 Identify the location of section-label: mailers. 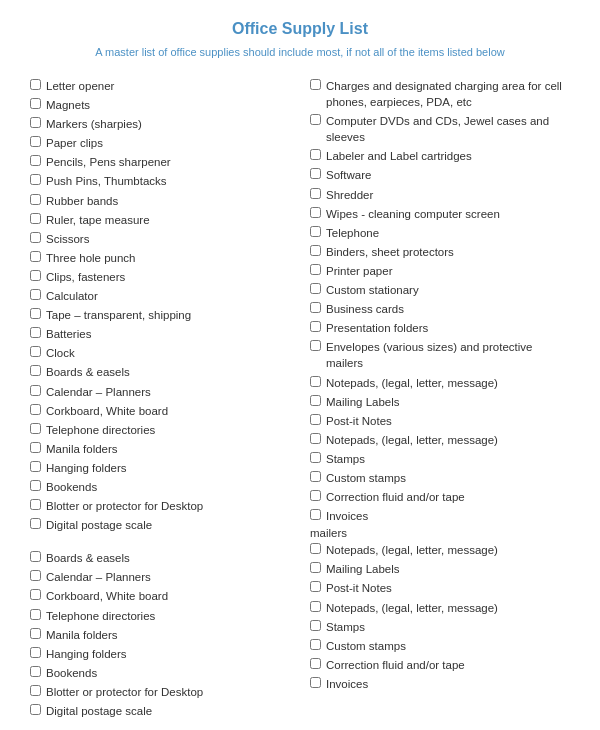
(440, 533).